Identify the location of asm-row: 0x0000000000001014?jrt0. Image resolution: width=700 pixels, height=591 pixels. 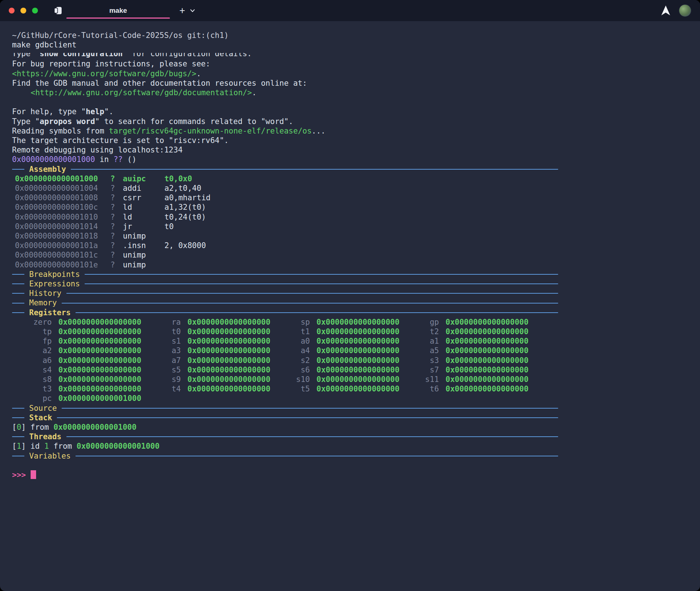
(356, 227).